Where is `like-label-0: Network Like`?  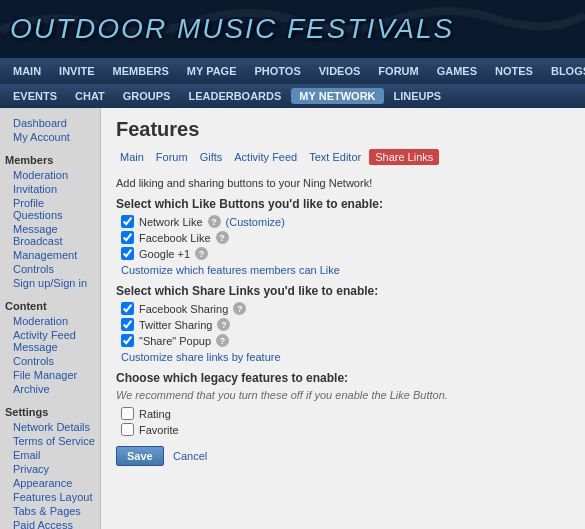 like-label-0: Network Like is located at coordinates (171, 222).